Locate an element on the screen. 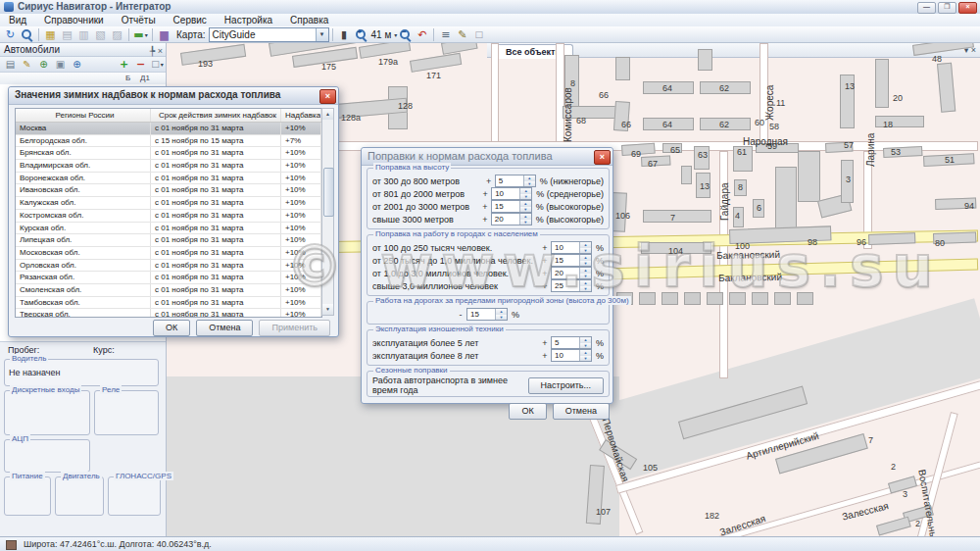 Image resolution: width=980 pixels, height=551 pixels. view-mode-icon: □▾ is located at coordinates (157, 65).